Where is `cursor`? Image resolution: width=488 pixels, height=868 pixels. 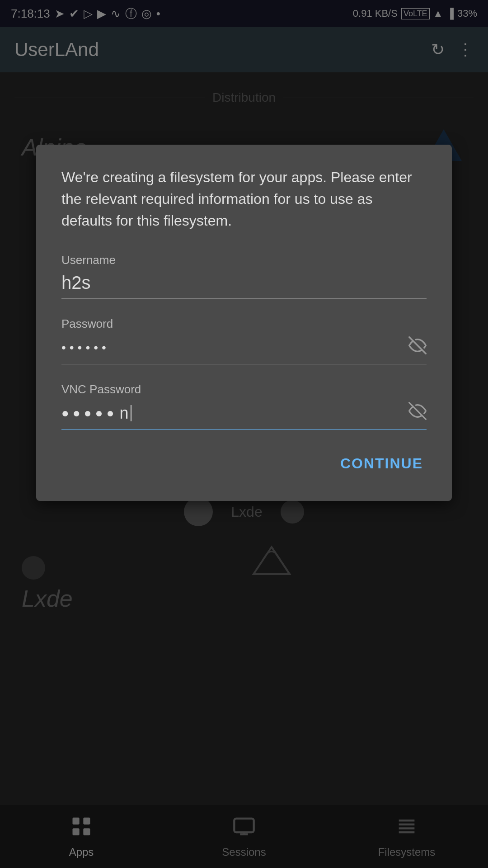
cursor is located at coordinates (131, 413).